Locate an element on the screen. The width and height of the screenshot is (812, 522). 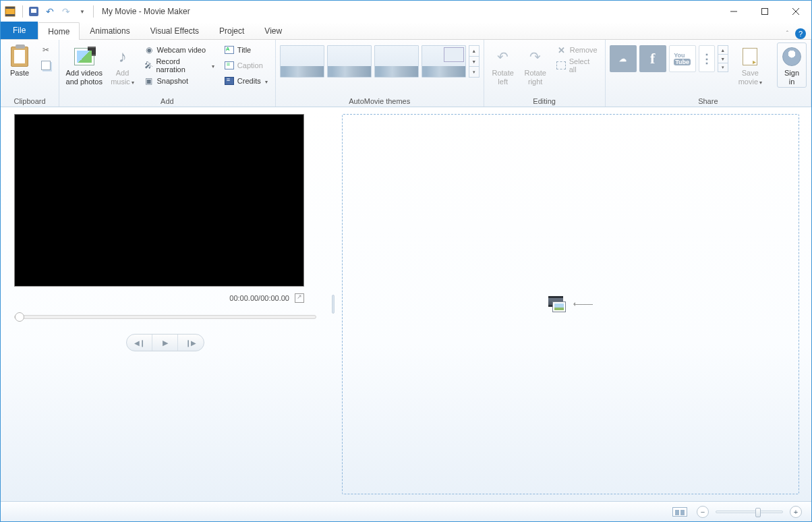
tab-project: Project is located at coordinates (232, 30).